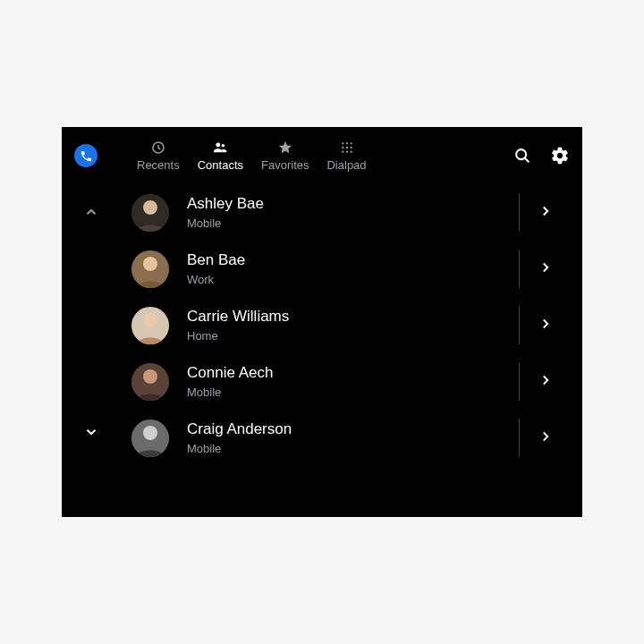  What do you see at coordinates (230, 373) in the screenshot?
I see `contact-name: Connie Aech` at bounding box center [230, 373].